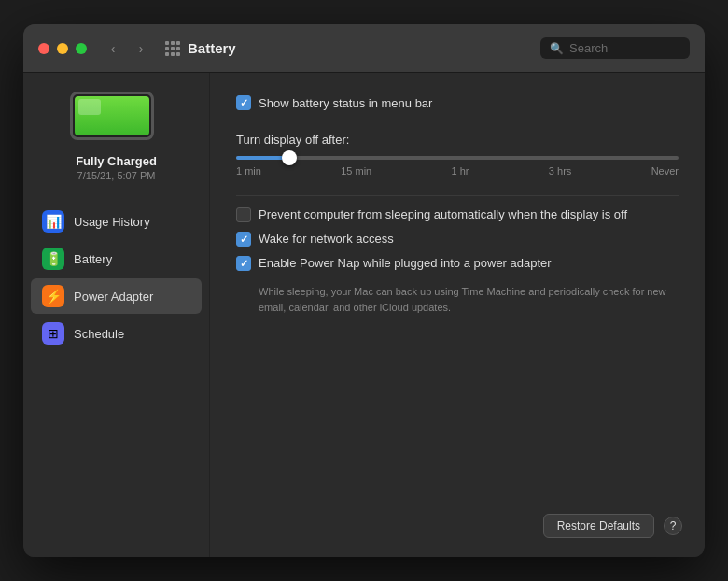 This screenshot has height=581, width=728. I want to click on nav-buttons: ‹ ›, so click(127, 49).